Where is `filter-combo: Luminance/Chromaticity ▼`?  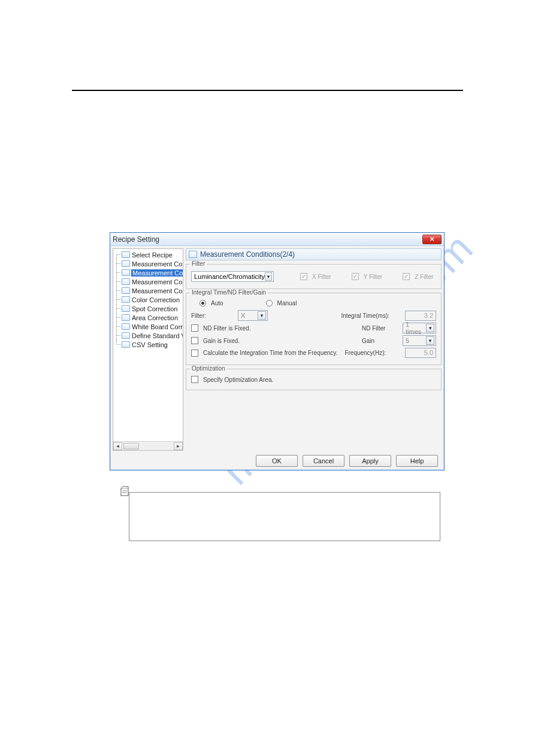 filter-combo: Luminance/Chromaticity ▼ is located at coordinates (232, 277).